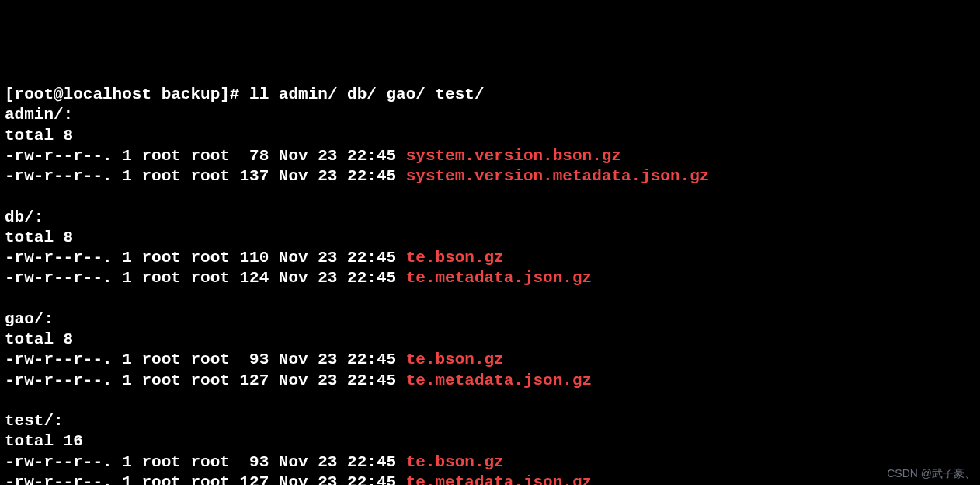  Describe the element at coordinates (490, 115) in the screenshot. I see `dir-header: admin/:` at that location.